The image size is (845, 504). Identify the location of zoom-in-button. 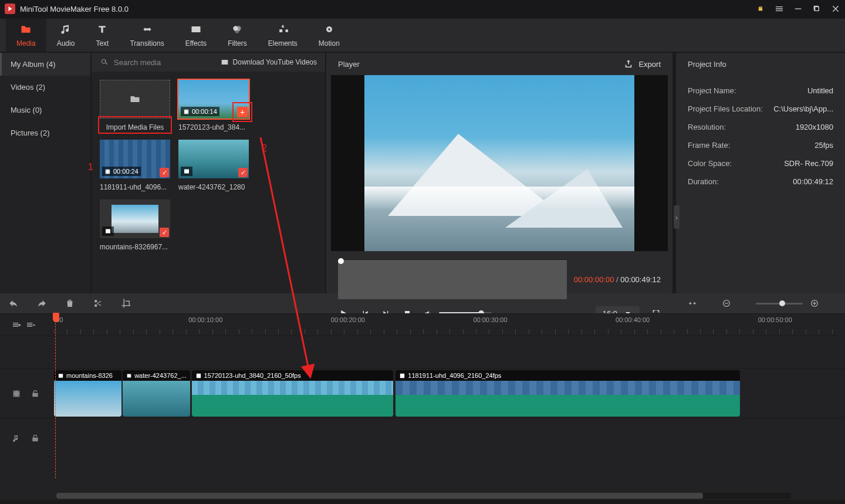
(814, 303).